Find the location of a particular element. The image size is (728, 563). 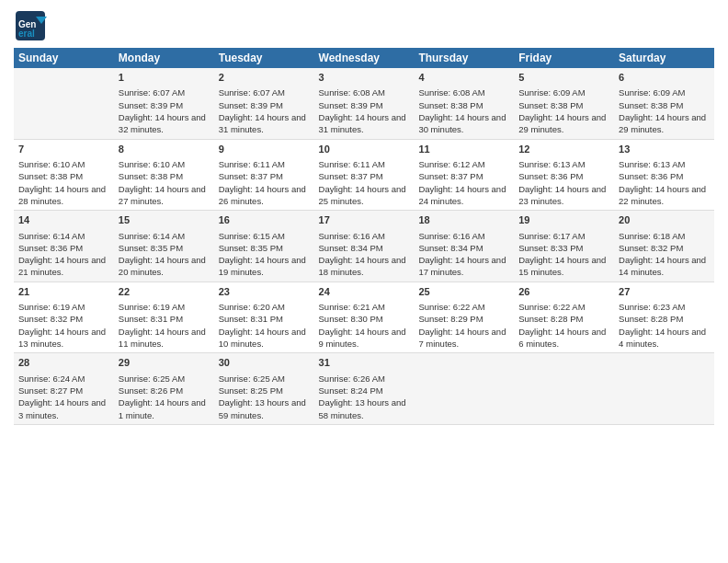

daylight-text: Daylight: 14 hours and 4 minutes. is located at coordinates (664, 339).